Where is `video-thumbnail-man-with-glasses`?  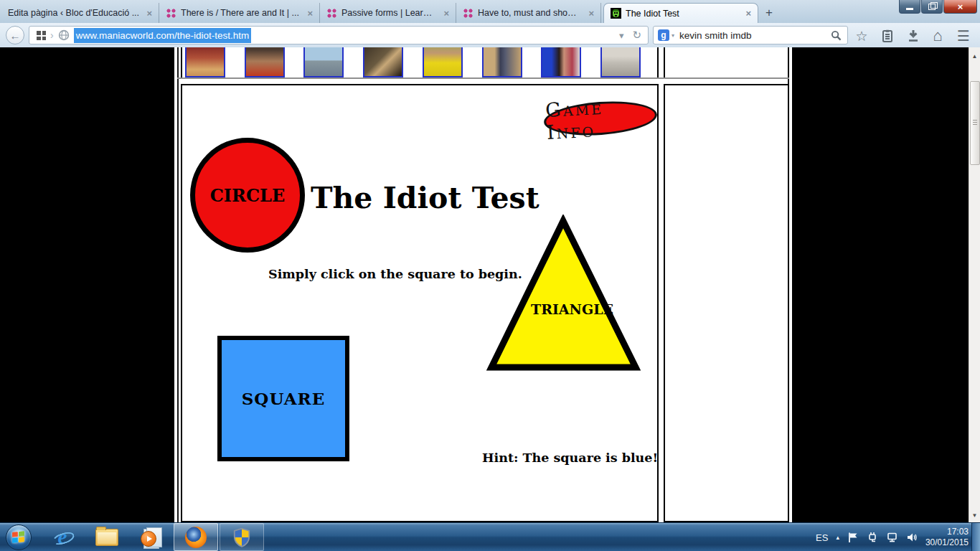 video-thumbnail-man-with-glasses is located at coordinates (265, 62).